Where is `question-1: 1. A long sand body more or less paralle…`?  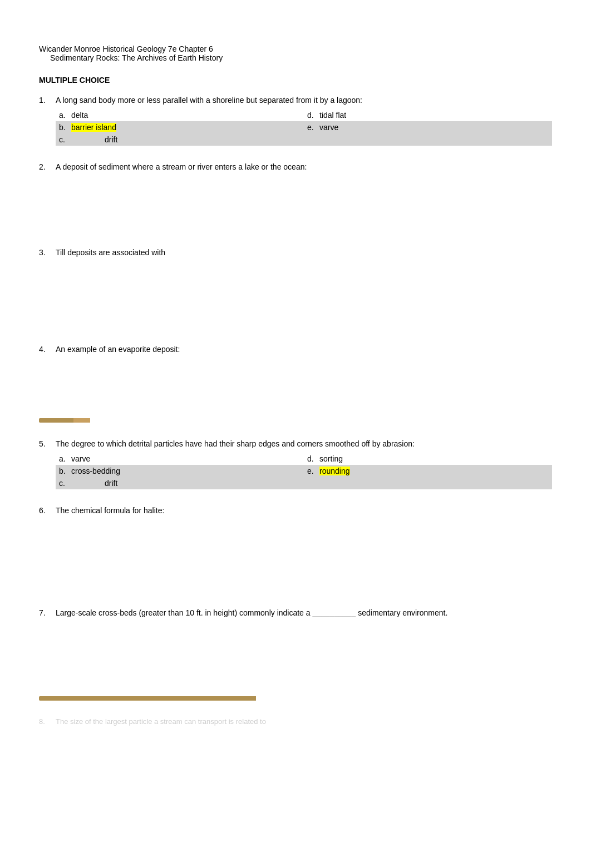 question-1: 1. A long sand body more or less paralle… is located at coordinates (296, 121).